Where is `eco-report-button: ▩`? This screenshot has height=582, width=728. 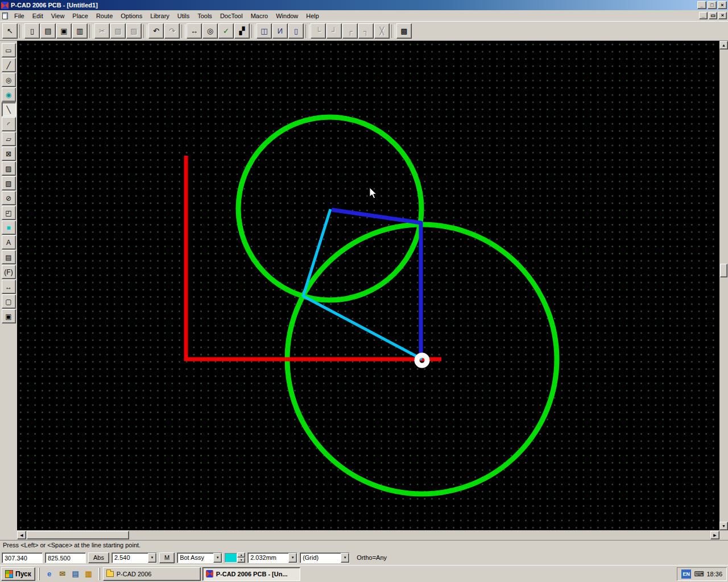 eco-report-button: ▩ is located at coordinates (404, 31).